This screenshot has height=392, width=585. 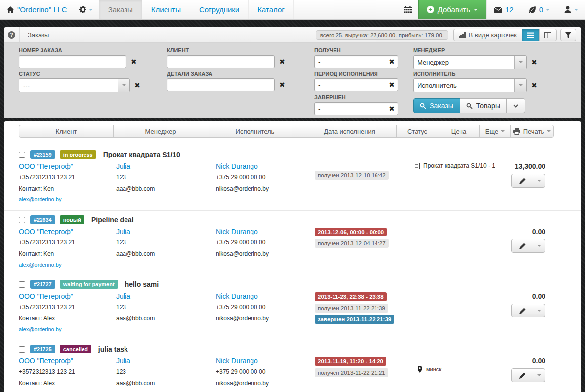 I want to click on cards-view-label: В виде карточек, so click(x=493, y=35).